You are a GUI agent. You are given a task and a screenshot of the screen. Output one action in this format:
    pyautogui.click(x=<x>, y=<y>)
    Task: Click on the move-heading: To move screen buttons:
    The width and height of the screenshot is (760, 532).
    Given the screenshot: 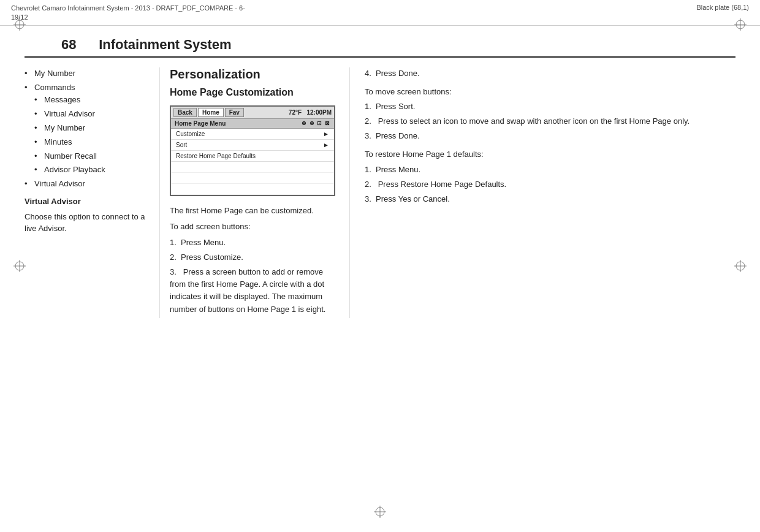 What is the action you would take?
    pyautogui.click(x=550, y=92)
    